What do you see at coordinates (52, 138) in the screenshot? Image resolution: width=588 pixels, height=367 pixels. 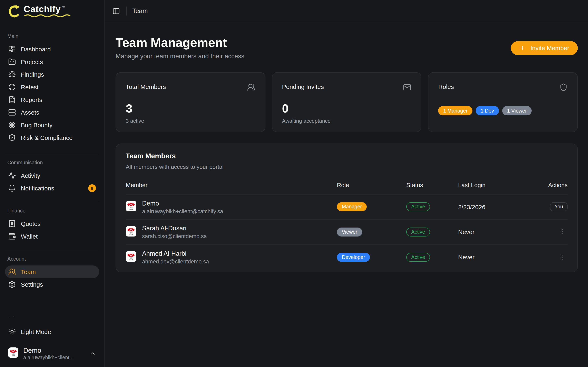 I see `sidebar-item-risk-compliance: Risk & Compliance` at bounding box center [52, 138].